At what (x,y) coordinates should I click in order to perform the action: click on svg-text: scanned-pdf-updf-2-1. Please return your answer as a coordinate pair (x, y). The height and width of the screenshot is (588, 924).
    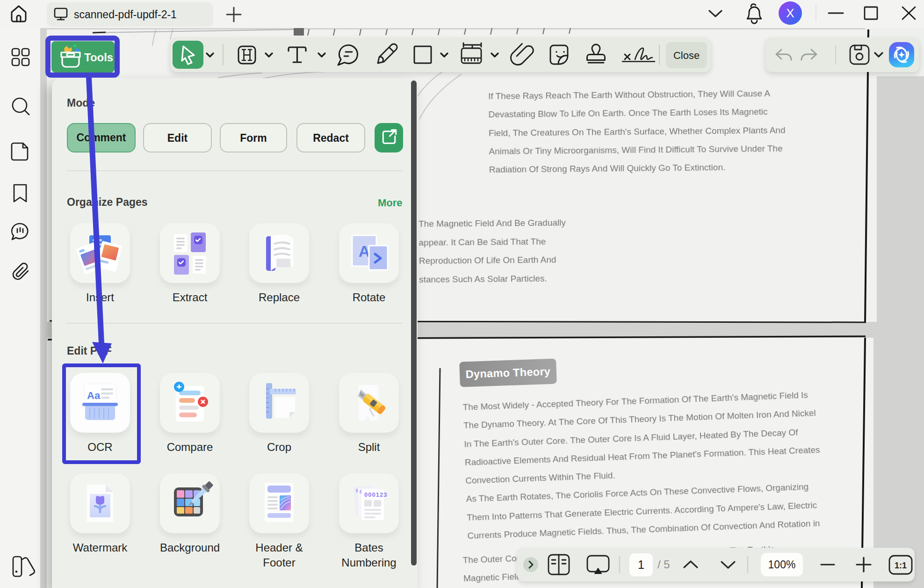
    Looking at the image, I should click on (125, 15).